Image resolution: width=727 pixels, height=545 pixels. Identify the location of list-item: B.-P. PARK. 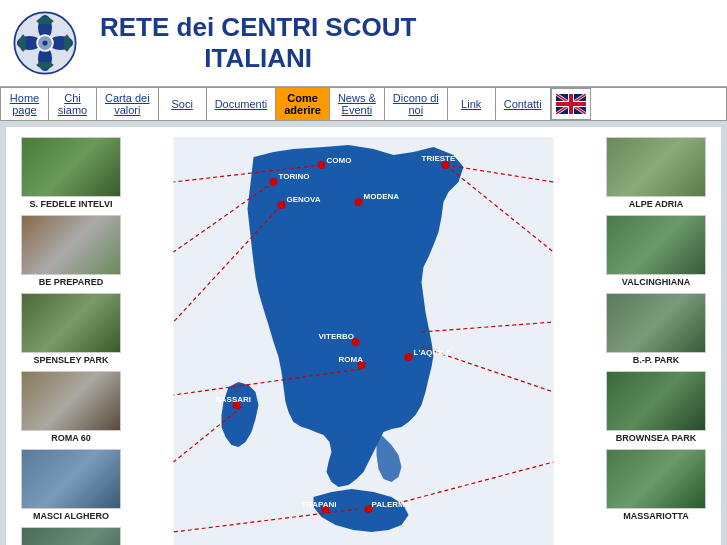
(656, 329).